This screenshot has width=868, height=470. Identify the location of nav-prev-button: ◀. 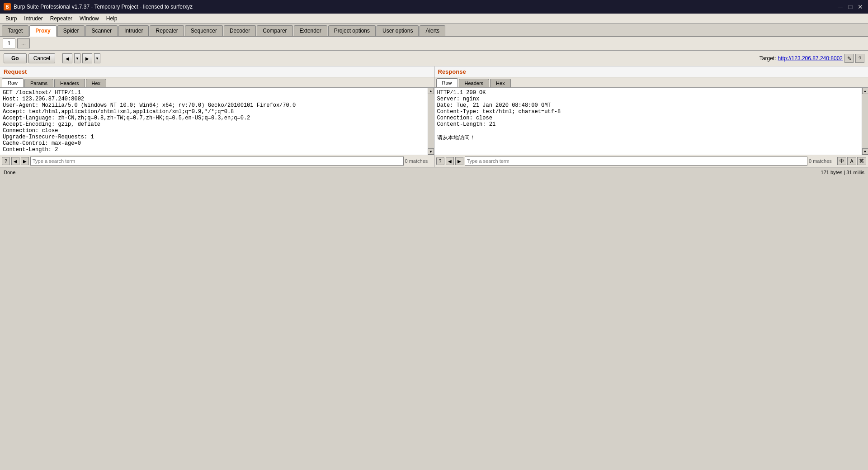
(67, 58).